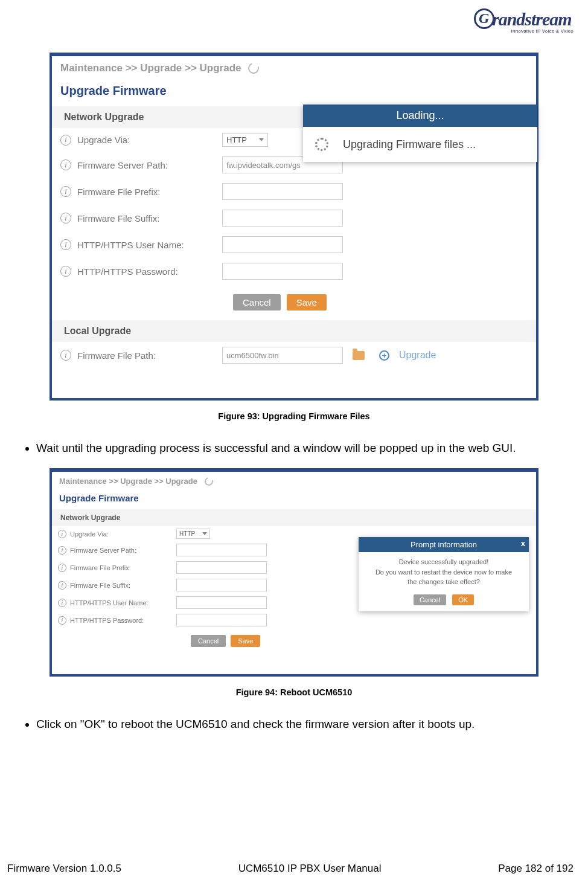 The height and width of the screenshot is (888, 588). I want to click on figure-93-caption: Figure 93: Upgrading Firmware Files, so click(294, 416).